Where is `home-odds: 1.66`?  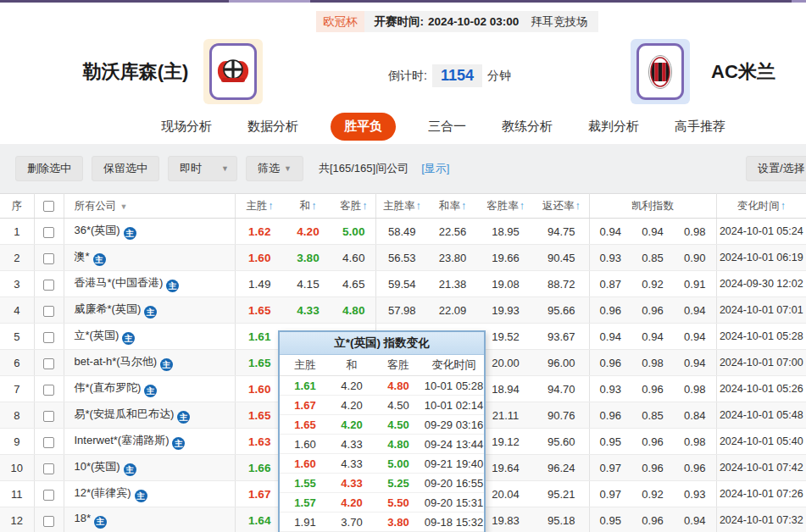 home-odds: 1.66 is located at coordinates (259, 468).